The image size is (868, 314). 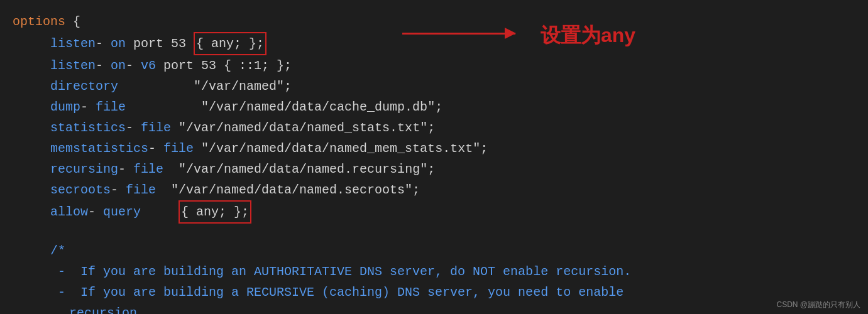 What do you see at coordinates (114, 65) in the screenshot?
I see `kw-on2: on` at bounding box center [114, 65].